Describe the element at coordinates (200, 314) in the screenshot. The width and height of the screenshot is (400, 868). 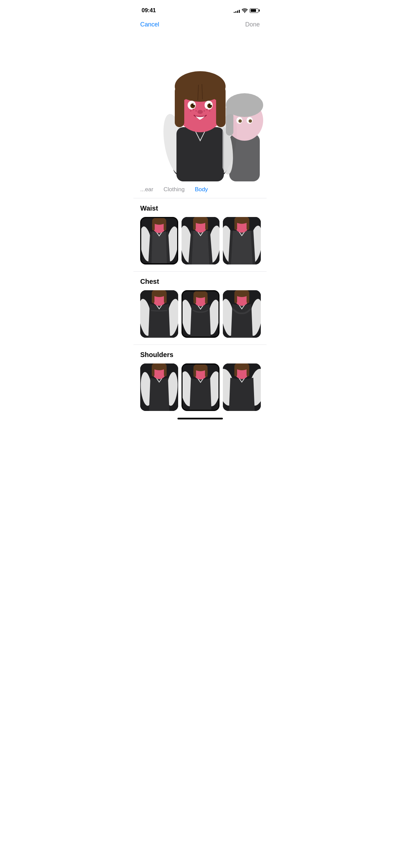
I see `chest-options` at that location.